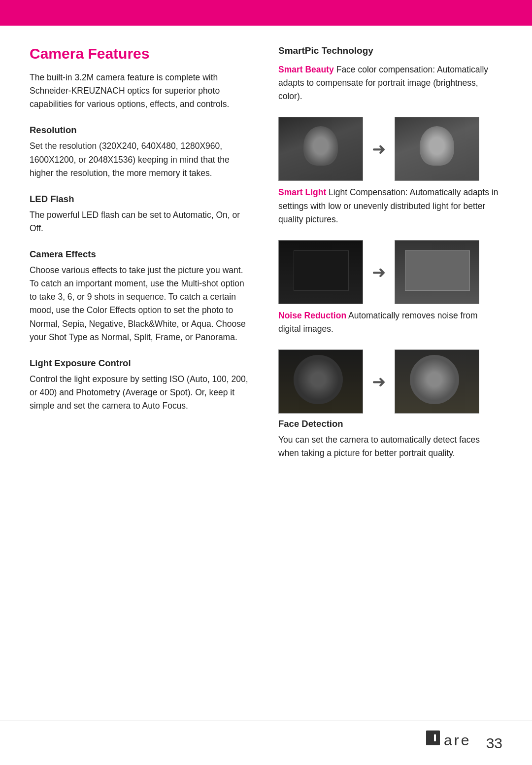 The height and width of the screenshot is (765, 532). What do you see at coordinates (142, 392) in the screenshot?
I see `light-exposure-body: Control the light exposure by setting IS…` at bounding box center [142, 392].